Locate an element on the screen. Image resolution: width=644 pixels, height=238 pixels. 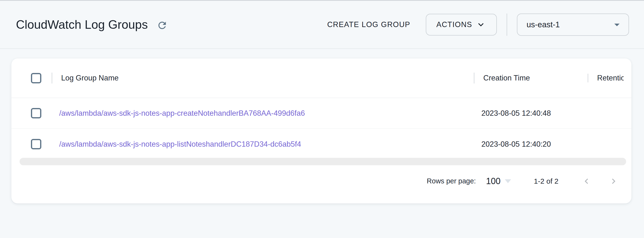
log-group-link: /aws/lambda/aws-sdk-js-notes-app-createN… is located at coordinates (182, 113).